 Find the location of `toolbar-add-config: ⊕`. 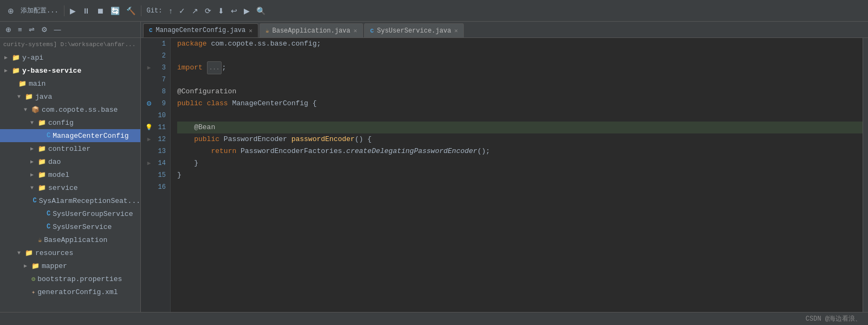

toolbar-add-config: ⊕ is located at coordinates (11, 11).